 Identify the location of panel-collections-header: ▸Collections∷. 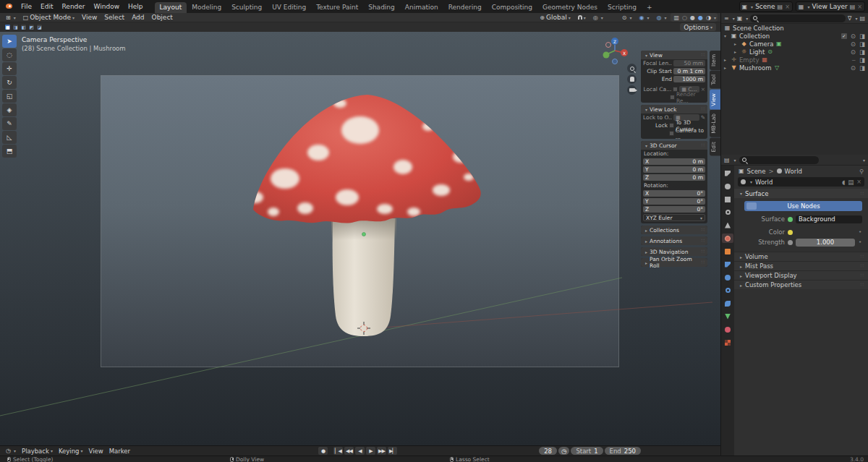
(674, 230).